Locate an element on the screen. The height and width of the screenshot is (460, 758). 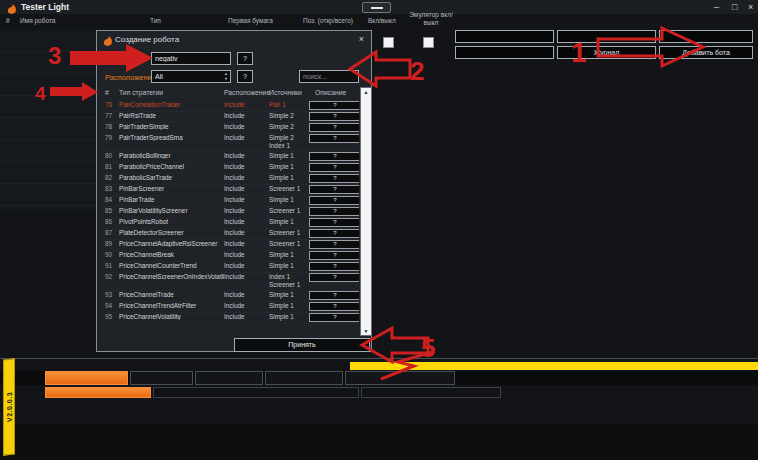
location-select: All ▲▼ is located at coordinates (191, 76).